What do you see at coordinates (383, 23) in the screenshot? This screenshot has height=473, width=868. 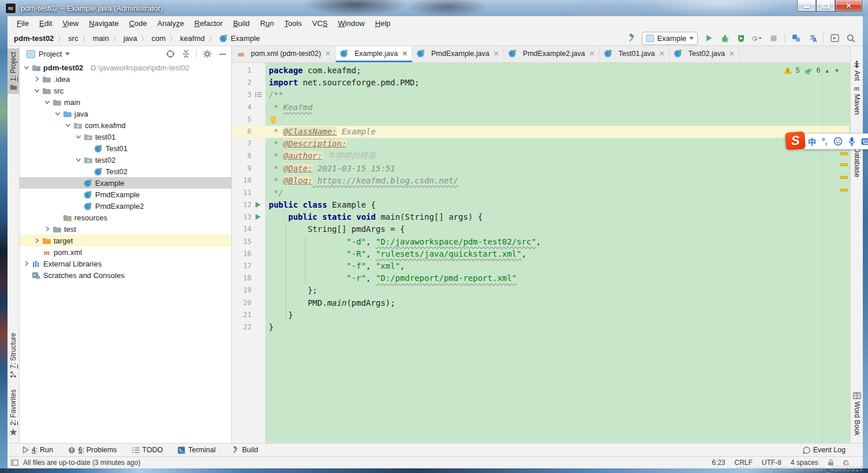 I see `menu-item-help: Help` at bounding box center [383, 23].